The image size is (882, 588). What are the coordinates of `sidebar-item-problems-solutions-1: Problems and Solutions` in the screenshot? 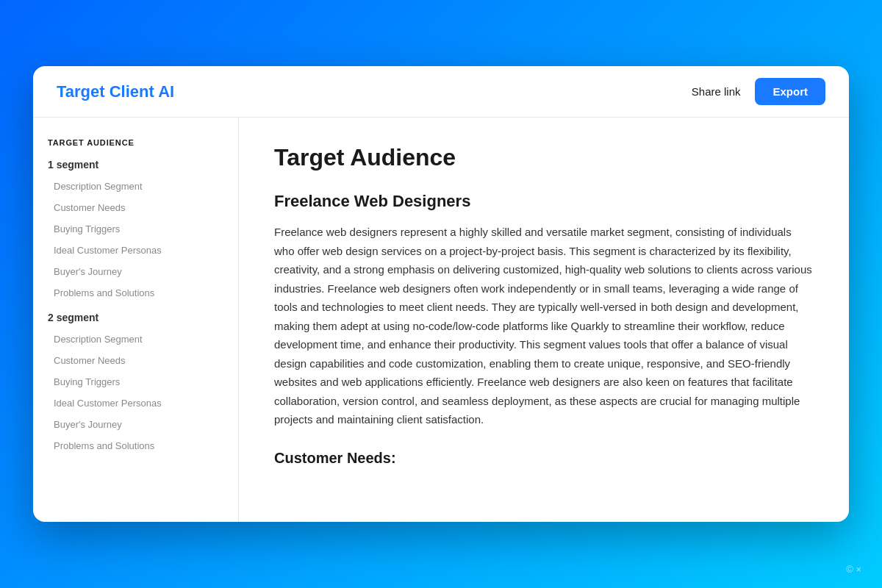 It's located at (135, 293).